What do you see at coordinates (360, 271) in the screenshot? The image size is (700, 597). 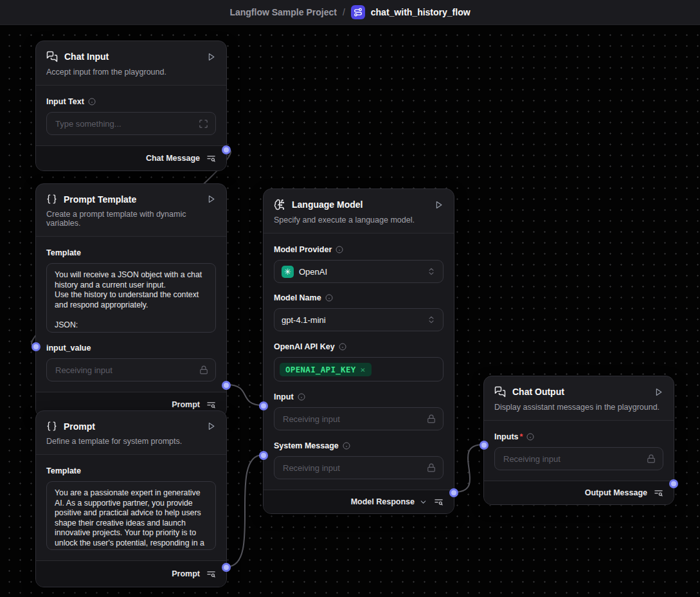 I see `model-provider-value: OpenAI` at bounding box center [360, 271].